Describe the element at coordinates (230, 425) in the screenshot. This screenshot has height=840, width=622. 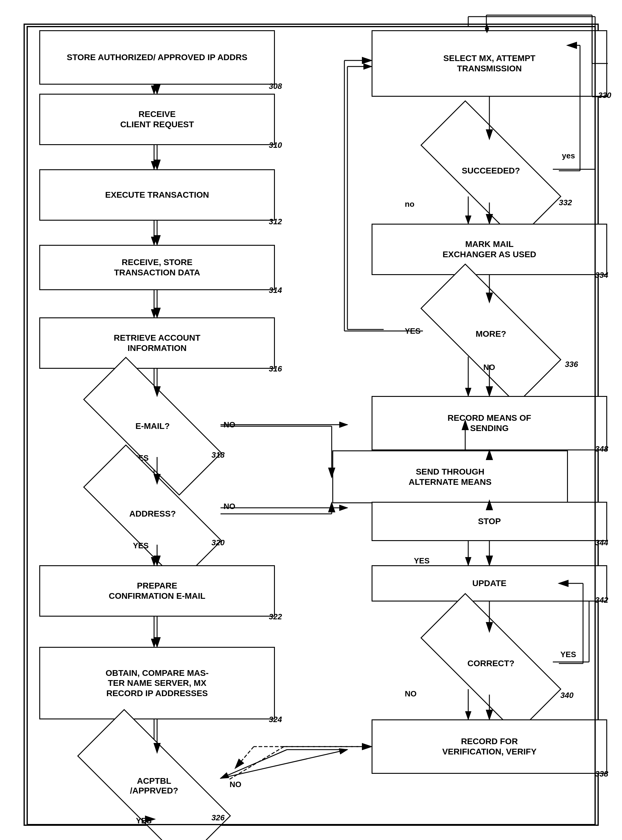
I see `email-no-label: NO` at that location.